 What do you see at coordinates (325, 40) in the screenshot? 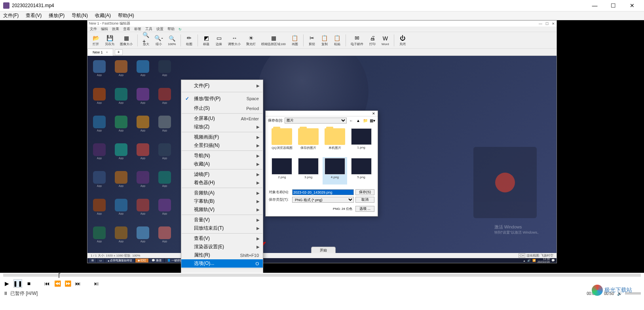
I see `tool-复制: 📋复制` at bounding box center [325, 40].